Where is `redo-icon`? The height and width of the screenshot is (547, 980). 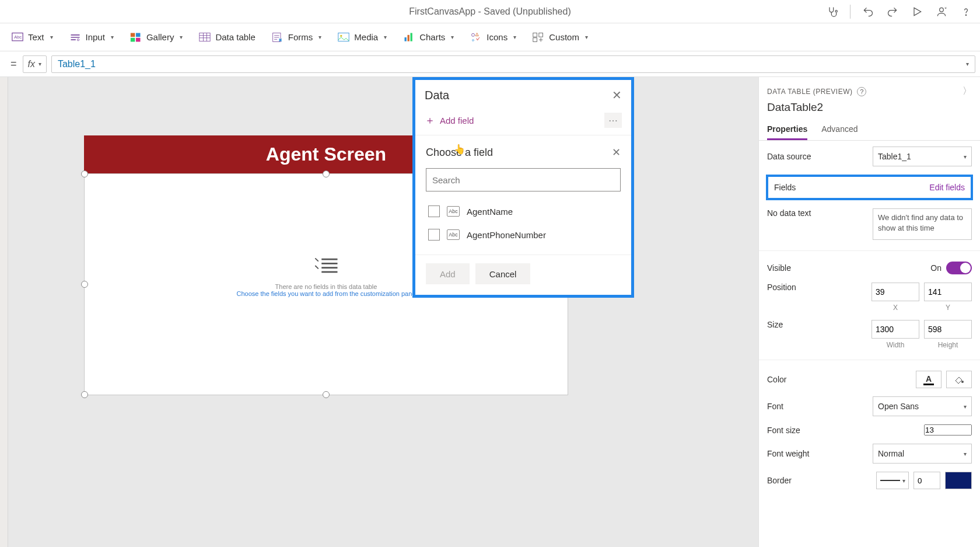 redo-icon is located at coordinates (892, 12).